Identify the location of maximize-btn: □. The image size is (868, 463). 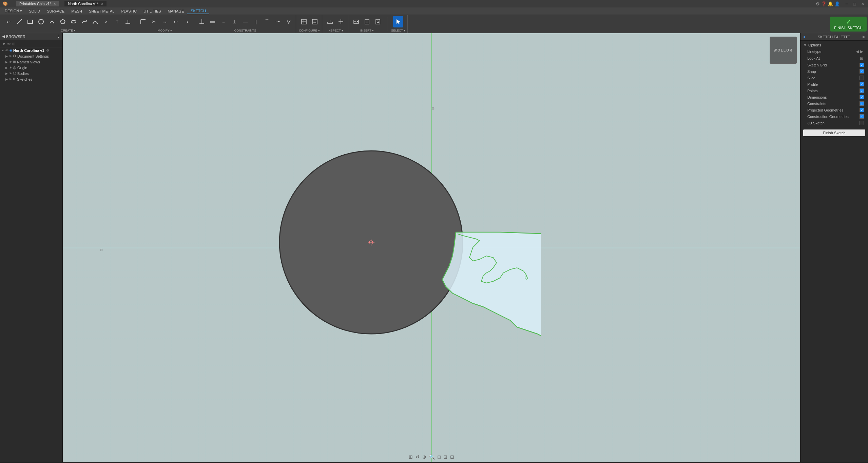
(855, 4).